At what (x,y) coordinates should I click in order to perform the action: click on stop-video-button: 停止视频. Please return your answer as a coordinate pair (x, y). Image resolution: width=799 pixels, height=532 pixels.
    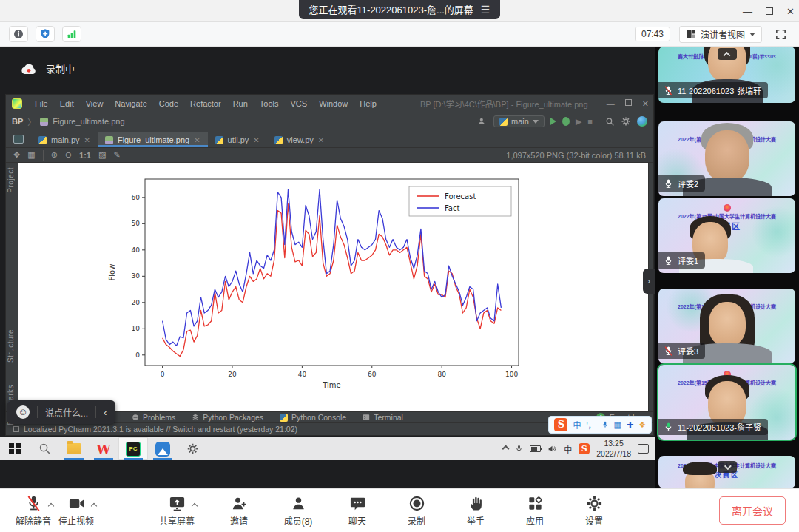
    Looking at the image, I should click on (76, 511).